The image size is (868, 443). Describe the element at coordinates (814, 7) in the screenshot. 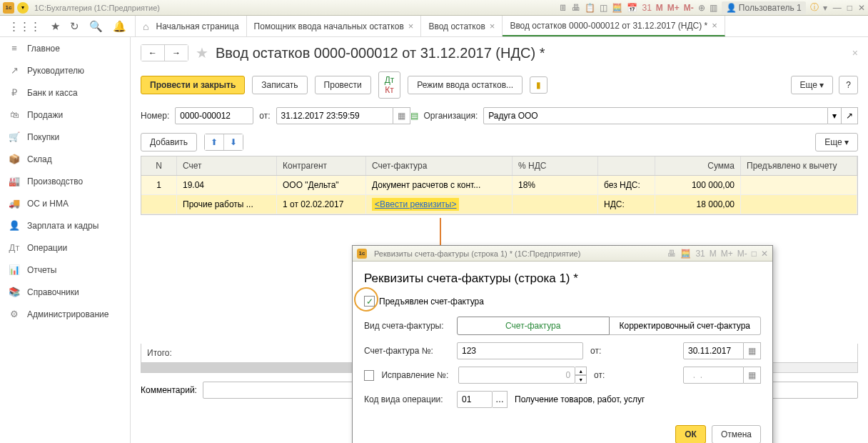

I see `info-icon: ⓘ` at that location.